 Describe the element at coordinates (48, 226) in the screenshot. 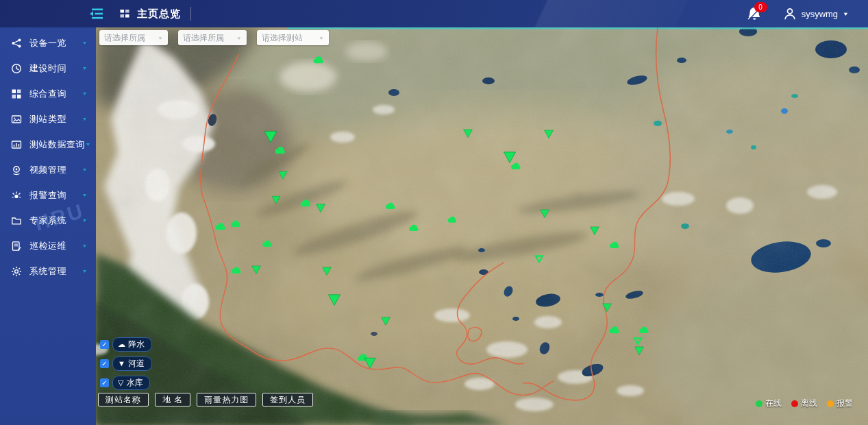

I see `sidebar-nav: 设备一览 ▼ 建设时间 ▼ 综合查询 ▼ 测站类型 ▼` at that location.